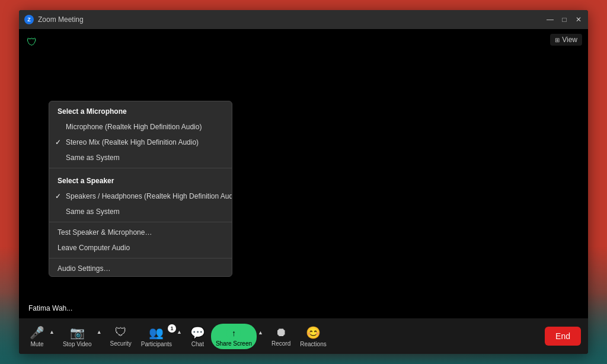 This screenshot has width=607, height=364. Describe the element at coordinates (198, 333) in the screenshot. I see `chat-icon: 💬` at that location.